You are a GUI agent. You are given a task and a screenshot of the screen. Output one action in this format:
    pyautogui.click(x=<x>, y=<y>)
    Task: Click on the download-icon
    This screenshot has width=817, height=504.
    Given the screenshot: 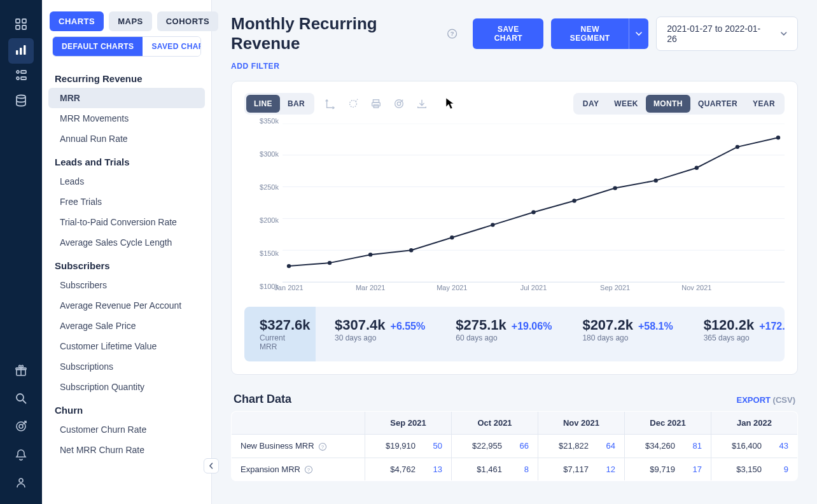 What is the action you would take?
    pyautogui.click(x=422, y=104)
    